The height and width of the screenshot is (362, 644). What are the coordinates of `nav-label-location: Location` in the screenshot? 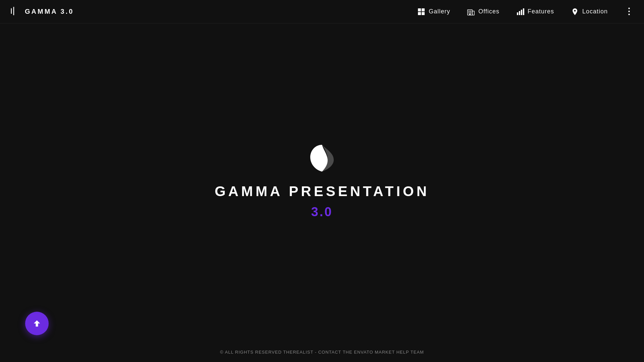 It's located at (595, 11).